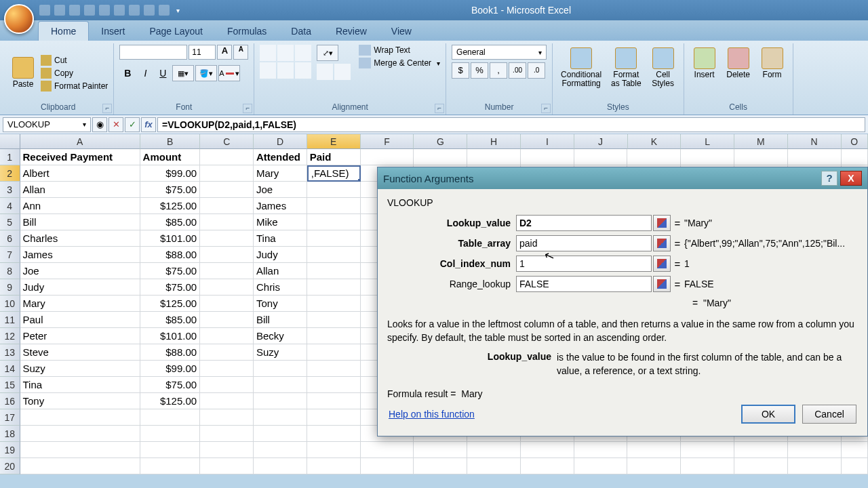 The image size is (868, 488). Describe the element at coordinates (325, 72) in the screenshot. I see `decrease-indent-button` at that location.